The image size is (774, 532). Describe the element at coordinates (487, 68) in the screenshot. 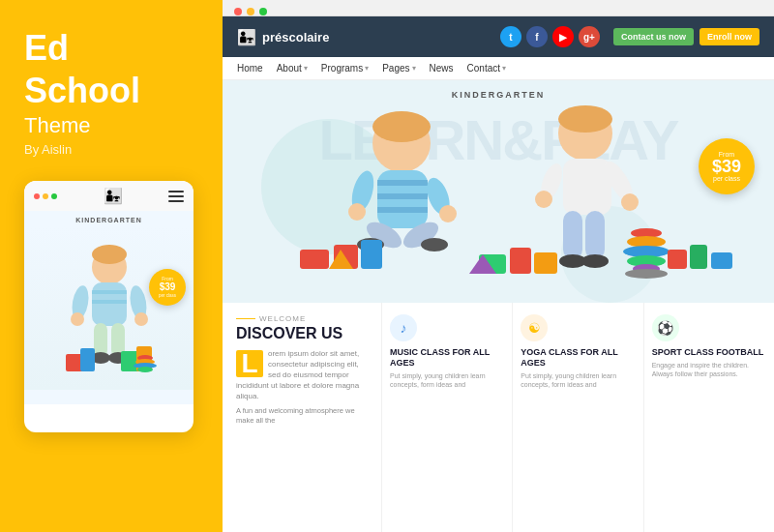

I see `menu-contact: Contact▾` at that location.